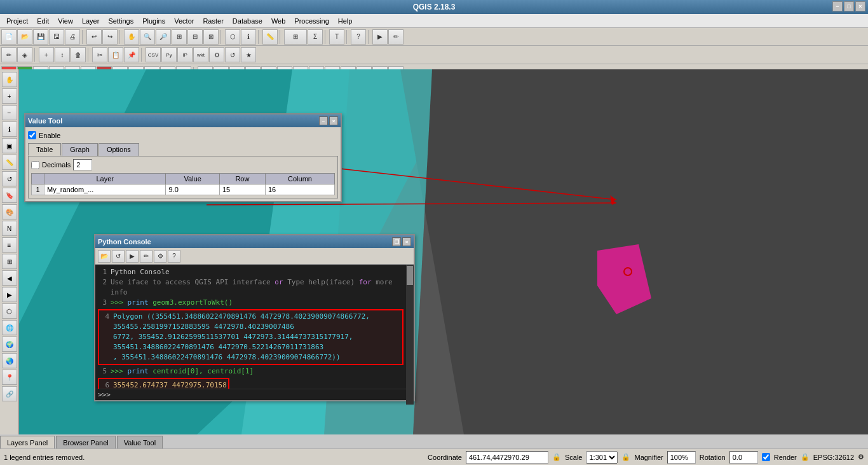 Image resolution: width=868 pixels, height=465 pixels. What do you see at coordinates (262, 394) in the screenshot?
I see `pc-prompt-input` at bounding box center [262, 394].